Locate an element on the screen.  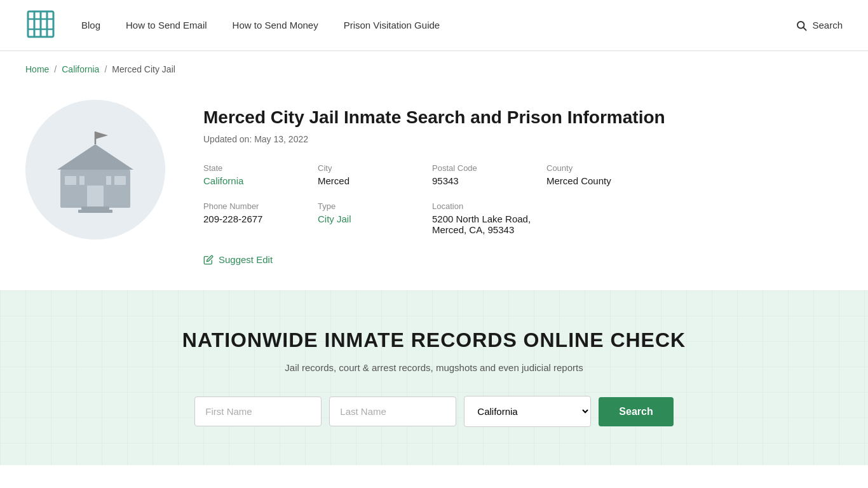
type-label: Type is located at coordinates (375, 206).